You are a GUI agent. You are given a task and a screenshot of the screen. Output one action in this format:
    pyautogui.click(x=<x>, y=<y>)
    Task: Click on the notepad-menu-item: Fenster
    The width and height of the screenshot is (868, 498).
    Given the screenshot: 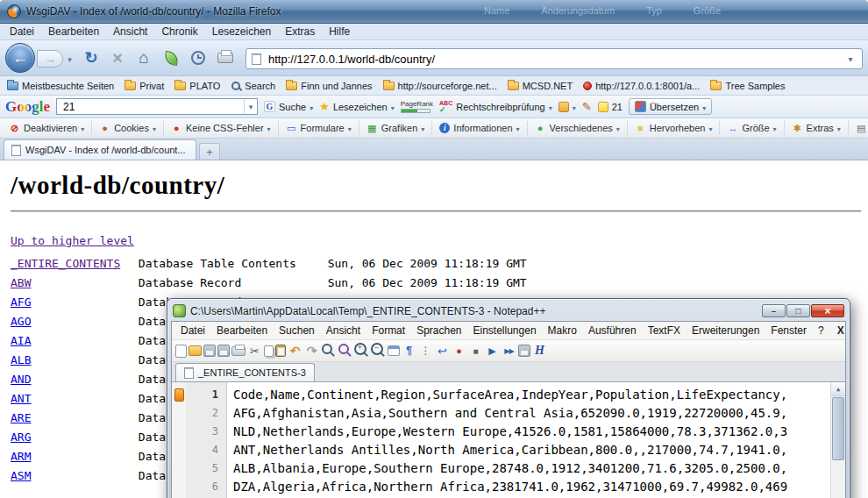 What is the action you would take?
    pyautogui.click(x=789, y=331)
    